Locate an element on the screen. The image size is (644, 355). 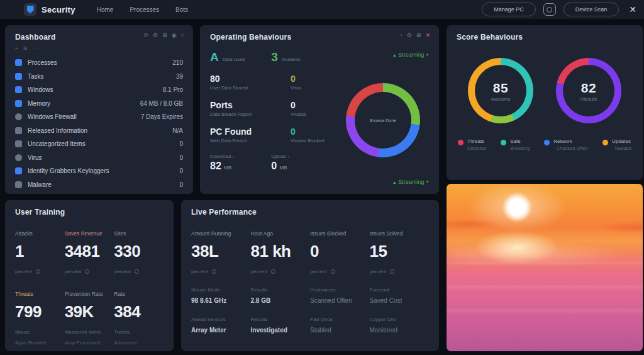
dashboard-list-item: Windows 8.1 Pro is located at coordinates (99, 90).